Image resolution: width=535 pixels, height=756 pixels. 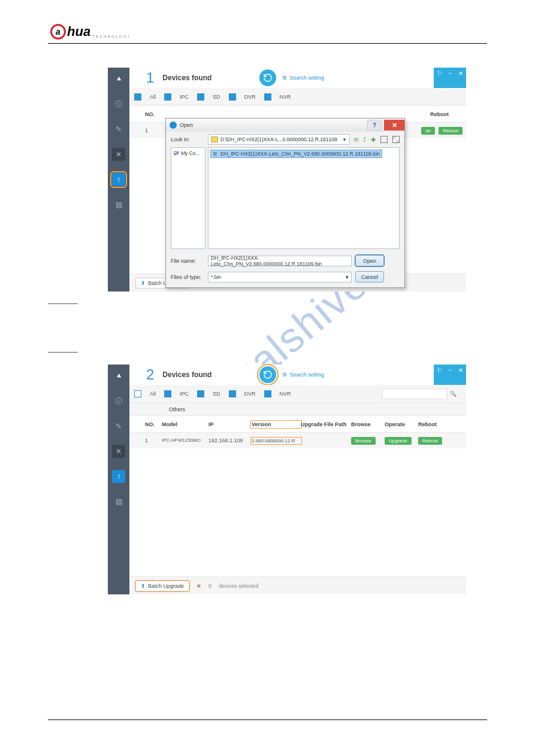 I want to click on row-reboot-btn: Reboot, so click(x=451, y=130).